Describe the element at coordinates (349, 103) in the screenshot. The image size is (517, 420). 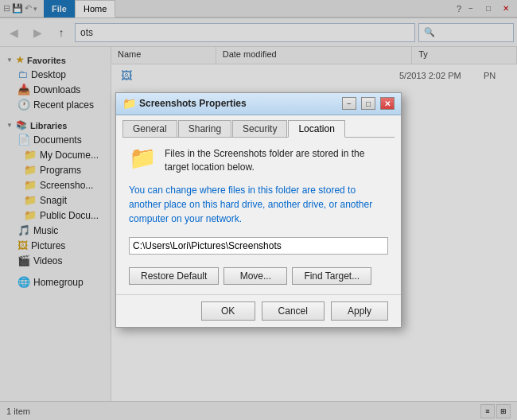
I see `dialog-minimize-button: −` at that location.